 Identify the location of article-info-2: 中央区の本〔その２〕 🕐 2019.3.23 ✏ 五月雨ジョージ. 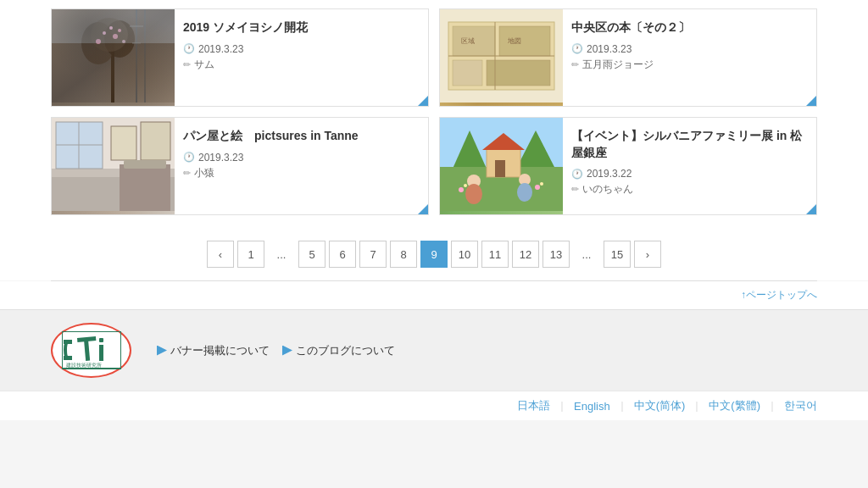
(690, 58).